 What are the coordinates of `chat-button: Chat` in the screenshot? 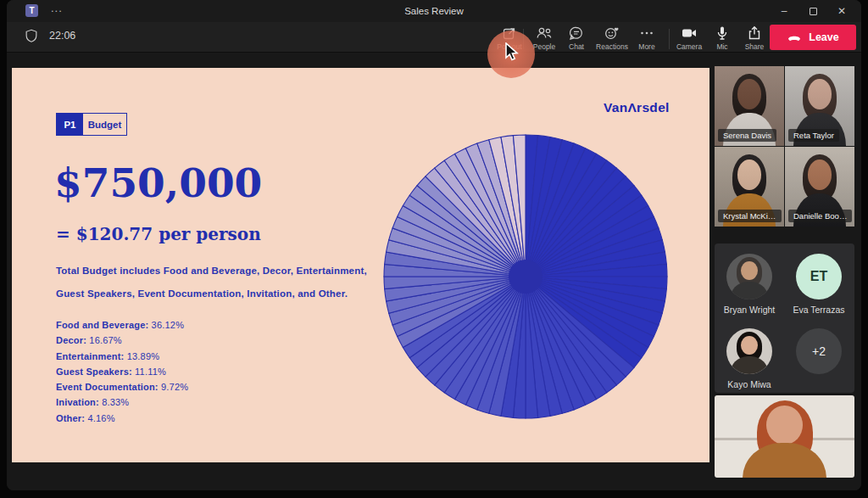 It's located at (576, 39).